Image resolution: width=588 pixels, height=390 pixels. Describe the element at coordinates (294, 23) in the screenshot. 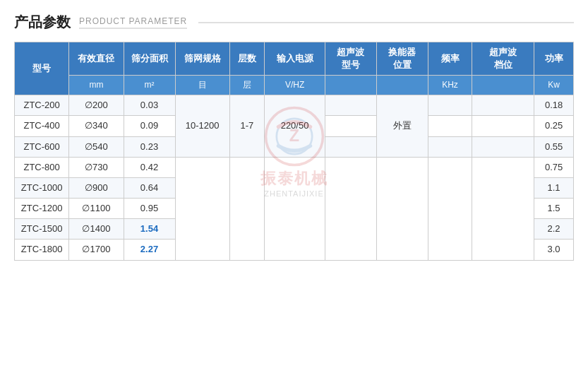

I see `page-header: 产品参数 PRODUCT PARAMETER` at that location.